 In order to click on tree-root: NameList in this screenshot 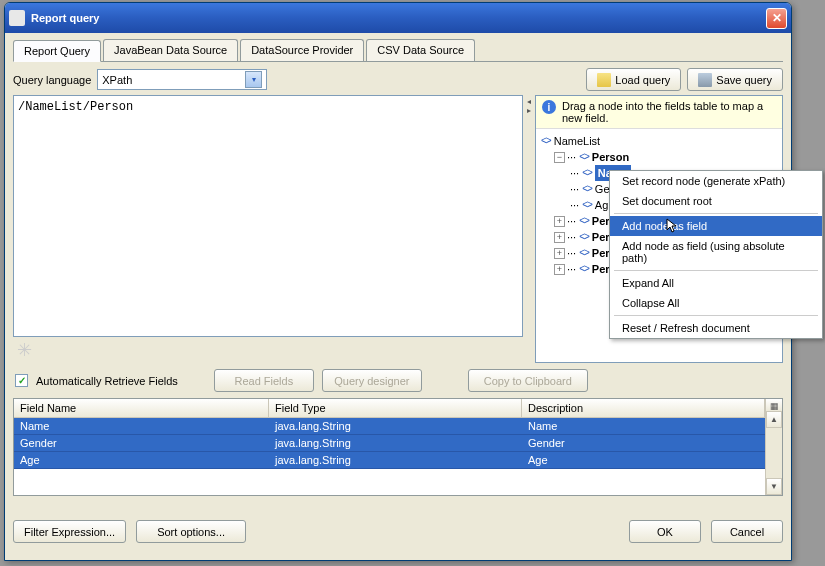, I will do `click(577, 141)`.